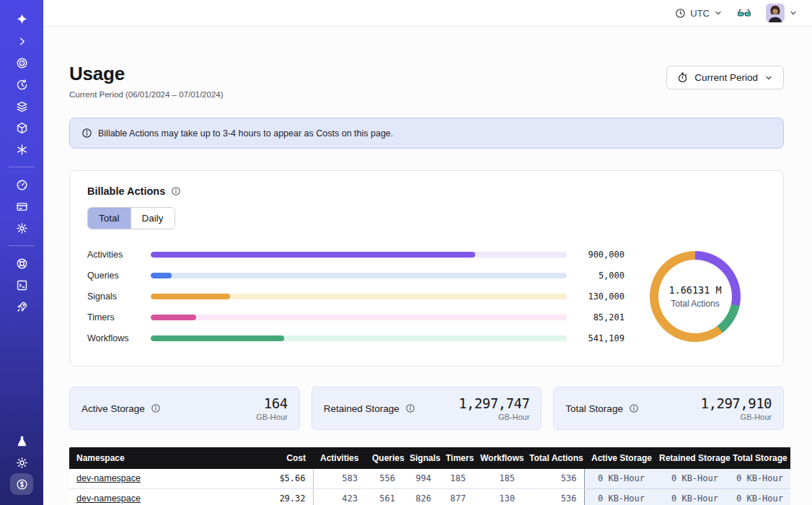 This screenshot has width=812, height=505. I want to click on col-total-storage: Total Storage, so click(758, 458).